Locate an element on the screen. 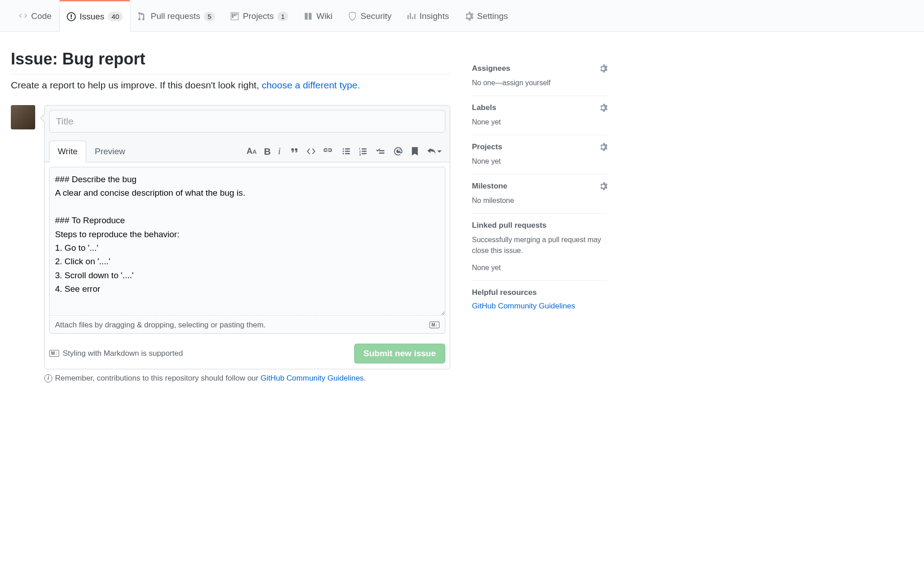  tab-pull-requests: Pull requests 5 is located at coordinates (176, 15).